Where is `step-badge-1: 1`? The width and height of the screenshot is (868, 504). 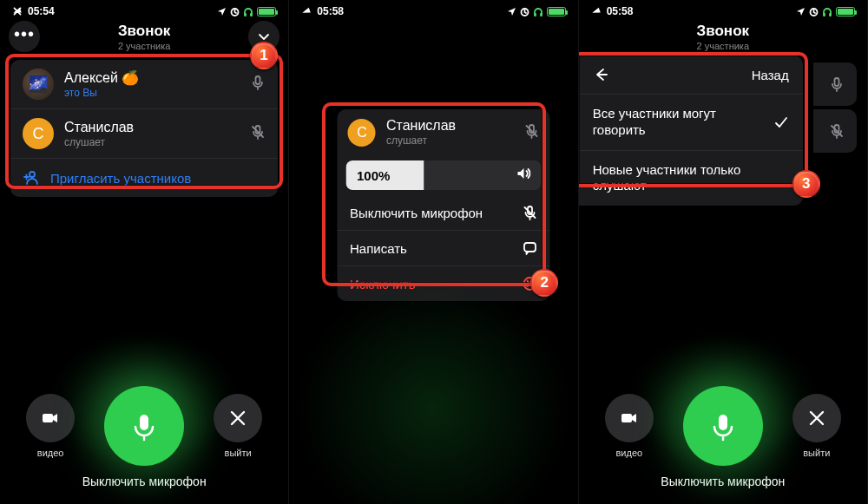
step-badge-1: 1 is located at coordinates (264, 56).